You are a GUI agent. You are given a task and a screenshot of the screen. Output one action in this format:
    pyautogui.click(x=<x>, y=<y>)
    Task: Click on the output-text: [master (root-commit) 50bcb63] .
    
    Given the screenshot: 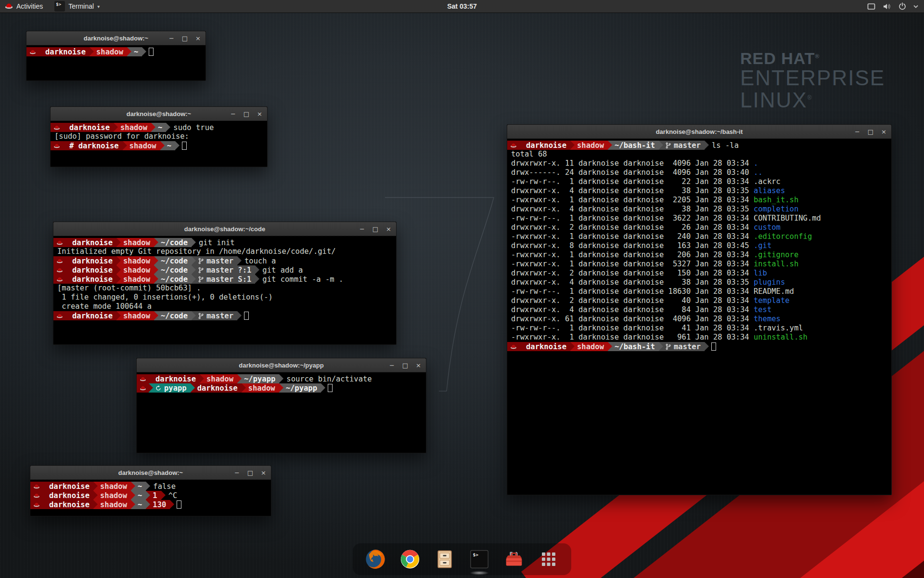 What is the action you would take?
    pyautogui.click(x=129, y=288)
    